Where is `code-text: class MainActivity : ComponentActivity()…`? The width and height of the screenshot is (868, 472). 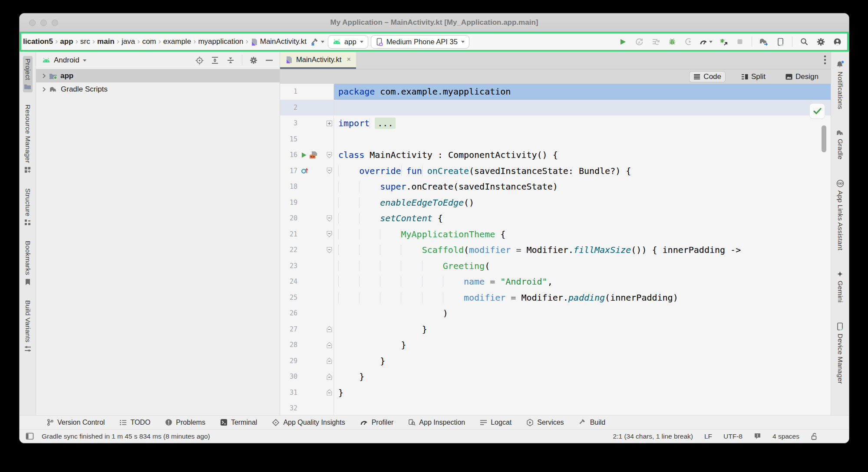 code-text: class MainActivity : ComponentActivity()… is located at coordinates (582, 155).